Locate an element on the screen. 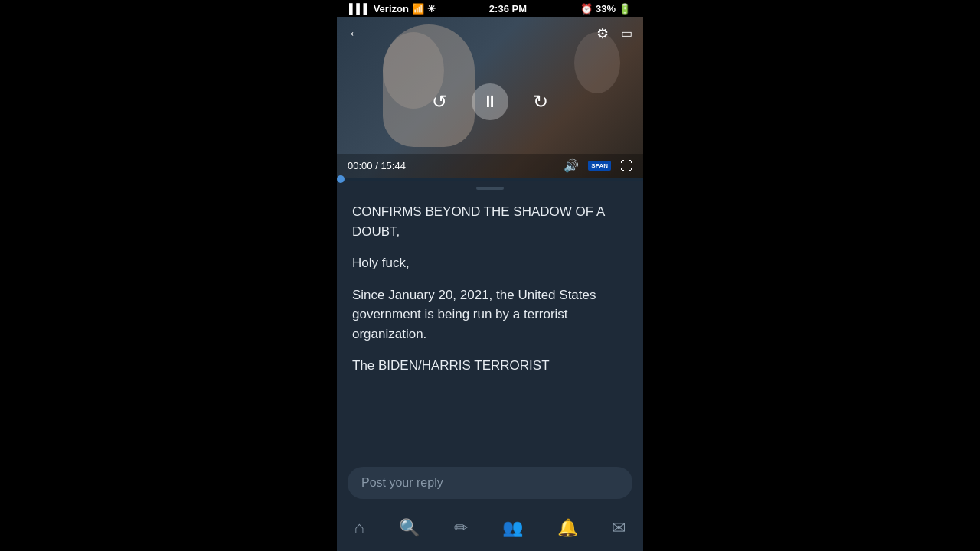  post-text: CONFIRMS BEYOND THE SHADOW OF A DOUBT, H… is located at coordinates (490, 289).